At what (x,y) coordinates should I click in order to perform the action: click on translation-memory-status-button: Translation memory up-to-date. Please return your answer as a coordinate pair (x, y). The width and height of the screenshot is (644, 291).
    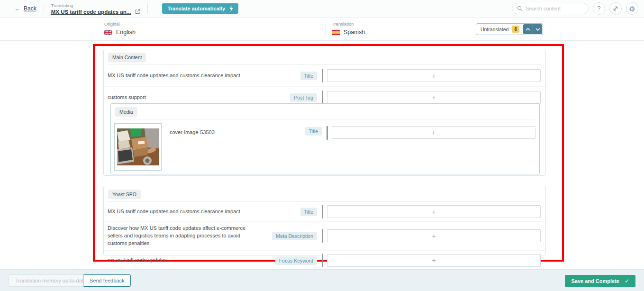
    Looking at the image, I should click on (51, 281).